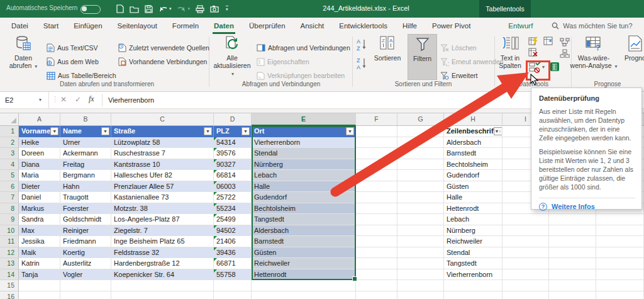  I want to click on sort-filter-button-H: ▼↑, so click(498, 131).